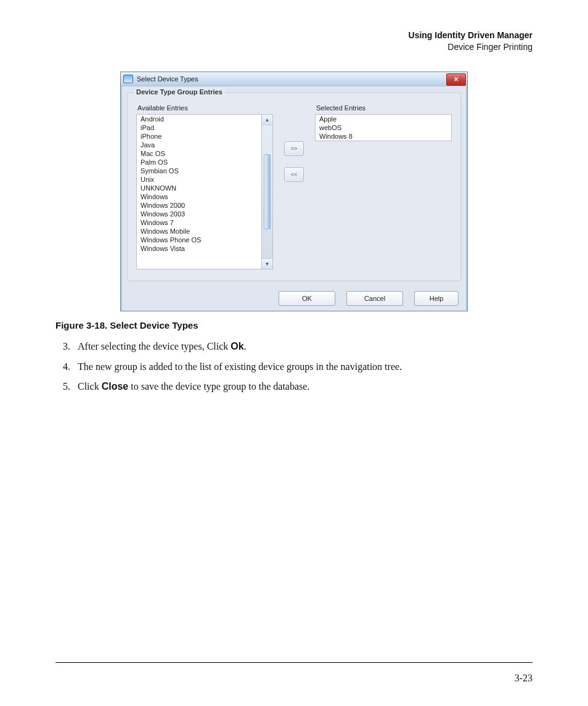 The height and width of the screenshot is (706, 588). I want to click on list-item: Unix, so click(199, 179).